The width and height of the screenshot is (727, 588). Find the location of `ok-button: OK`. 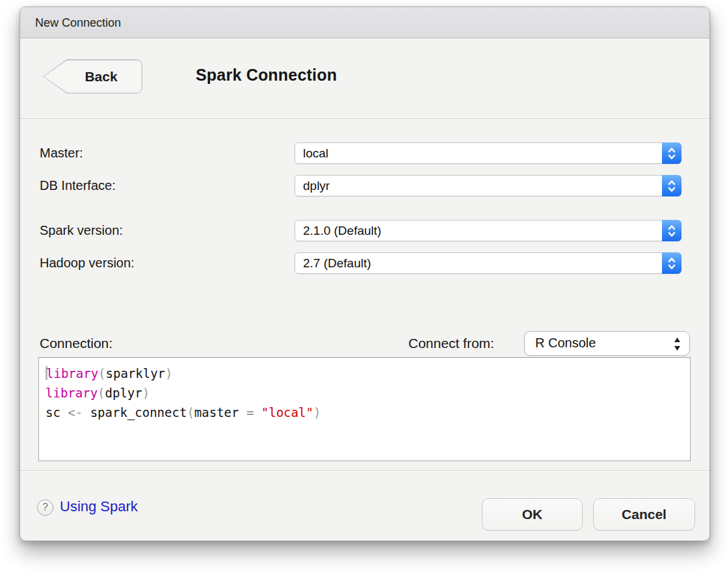

ok-button: OK is located at coordinates (532, 514).